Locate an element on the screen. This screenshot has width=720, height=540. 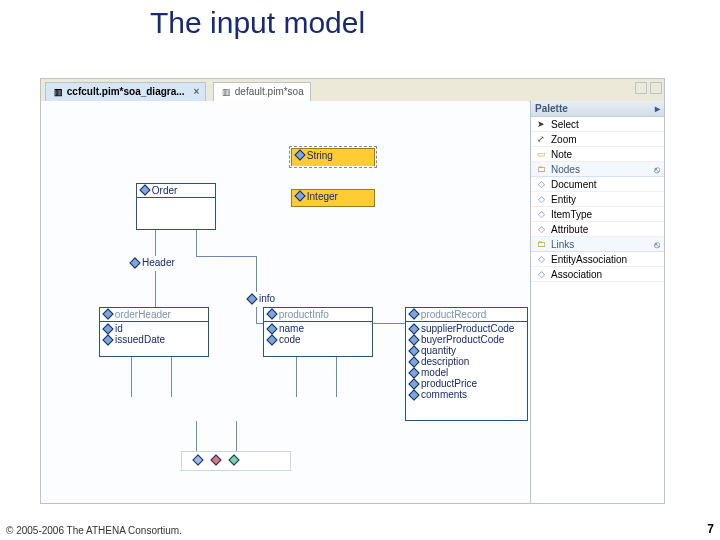
footer-copyright: © 2005-2006 The ATHENA Consortium. is located at coordinates (94, 530).